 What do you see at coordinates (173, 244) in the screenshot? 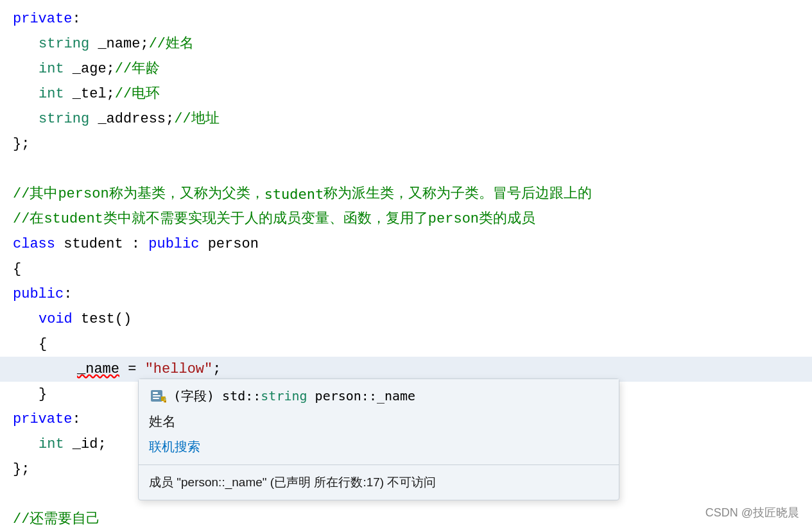
I see `keyword-public-inherit: public` at bounding box center [173, 244].